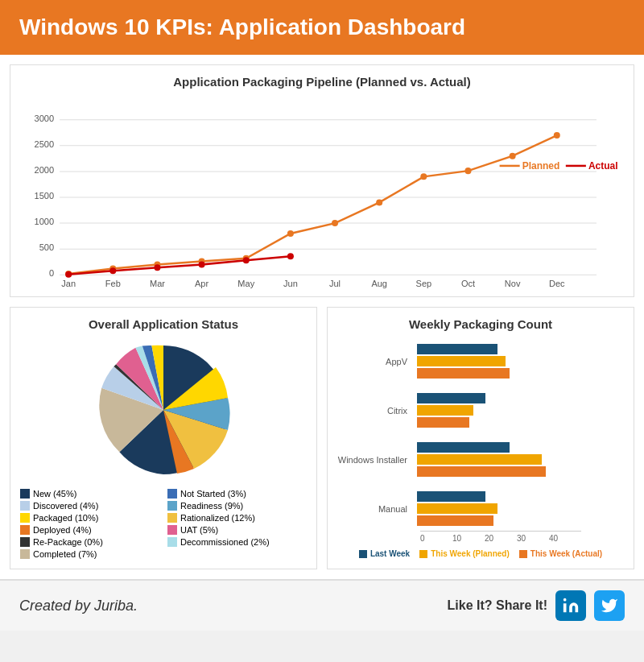 This screenshot has width=644, height=662. I want to click on twitter-button, so click(609, 606).